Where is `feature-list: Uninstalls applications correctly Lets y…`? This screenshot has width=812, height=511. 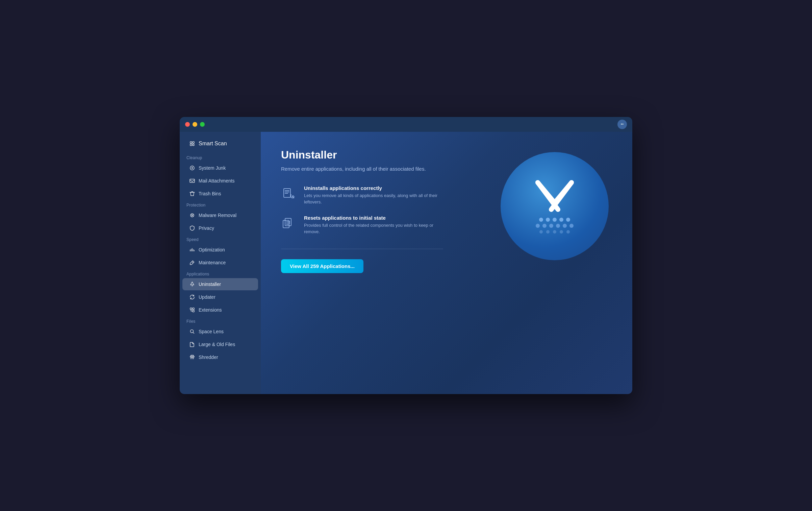
feature-list: Uninstalls applications correctly Lets y… is located at coordinates (362, 210).